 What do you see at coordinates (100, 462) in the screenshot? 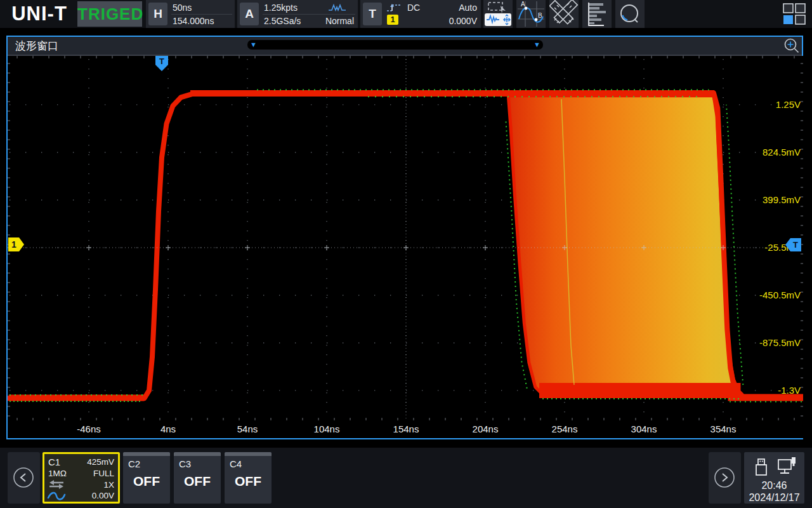
I see `channel1-scale: 425mV` at bounding box center [100, 462].